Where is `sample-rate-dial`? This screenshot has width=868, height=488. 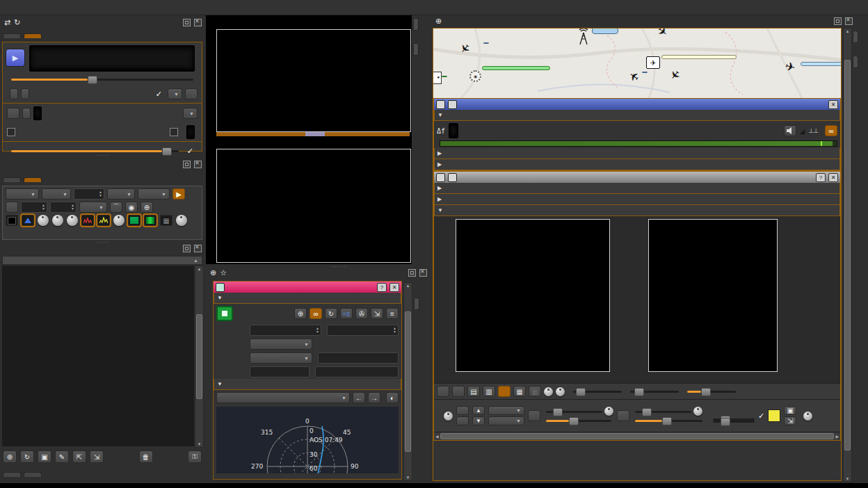
sample-rate-dial is located at coordinates (38, 113).